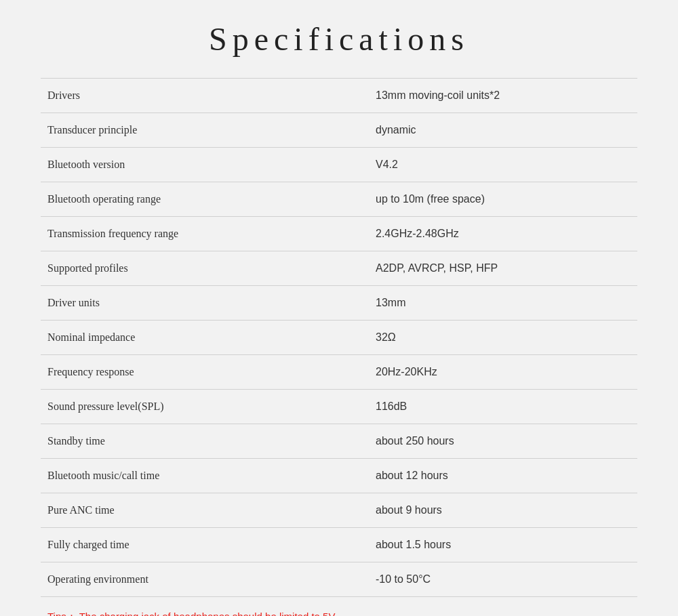 This screenshot has width=678, height=616. What do you see at coordinates (503, 476) in the screenshot?
I see `spec-value: about 12 hours` at bounding box center [503, 476].